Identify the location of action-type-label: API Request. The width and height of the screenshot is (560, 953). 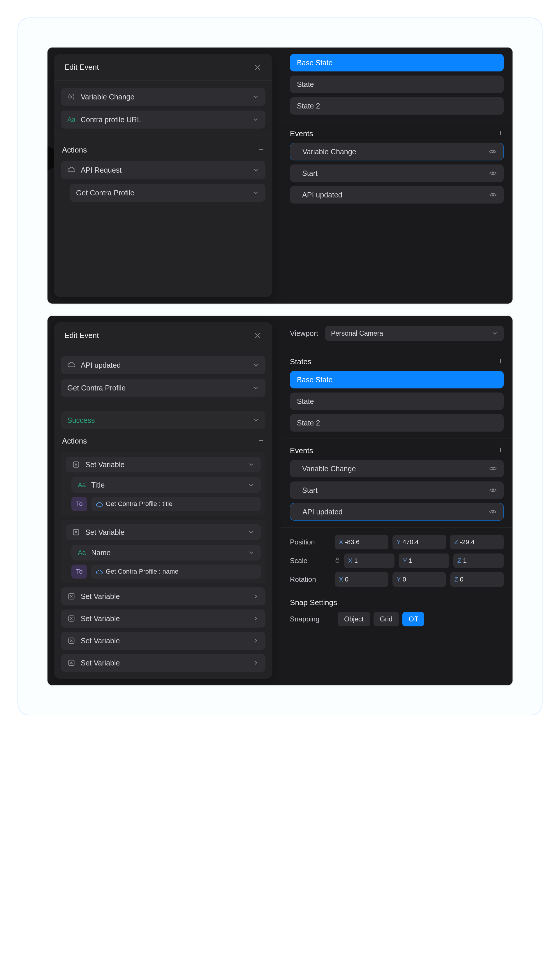
(164, 170).